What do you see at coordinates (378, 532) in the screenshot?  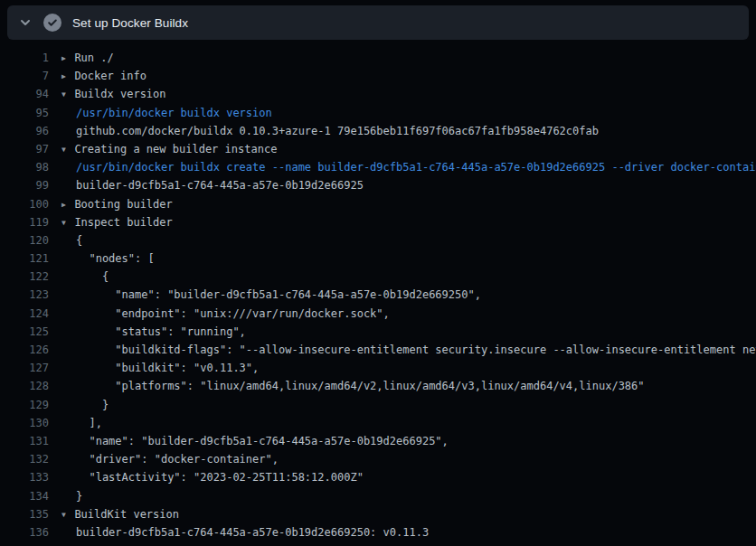 I see `log-line: 136builder-d9cfb5a1-c764-445a-a57e-0b19d…` at bounding box center [378, 532].